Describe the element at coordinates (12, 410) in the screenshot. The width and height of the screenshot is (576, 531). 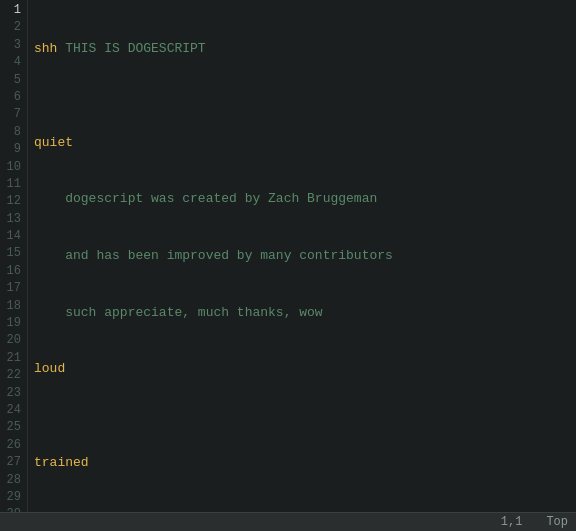
I see `line-number-24: 24` at that location.